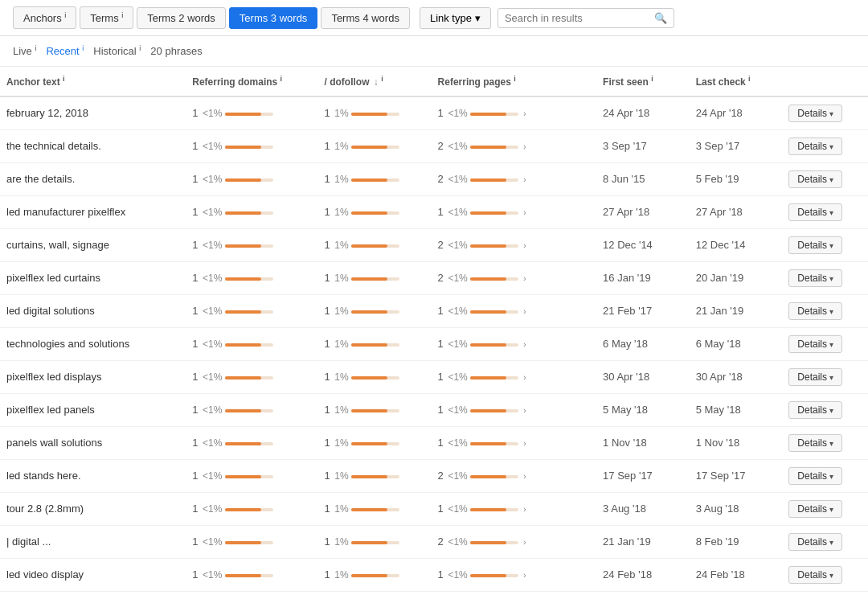  I want to click on col-dofollow: / dofollow ↓ i, so click(375, 82).